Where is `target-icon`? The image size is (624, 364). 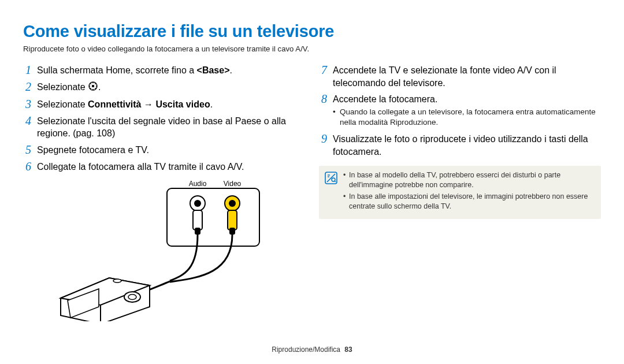 target-icon is located at coordinates (93, 88).